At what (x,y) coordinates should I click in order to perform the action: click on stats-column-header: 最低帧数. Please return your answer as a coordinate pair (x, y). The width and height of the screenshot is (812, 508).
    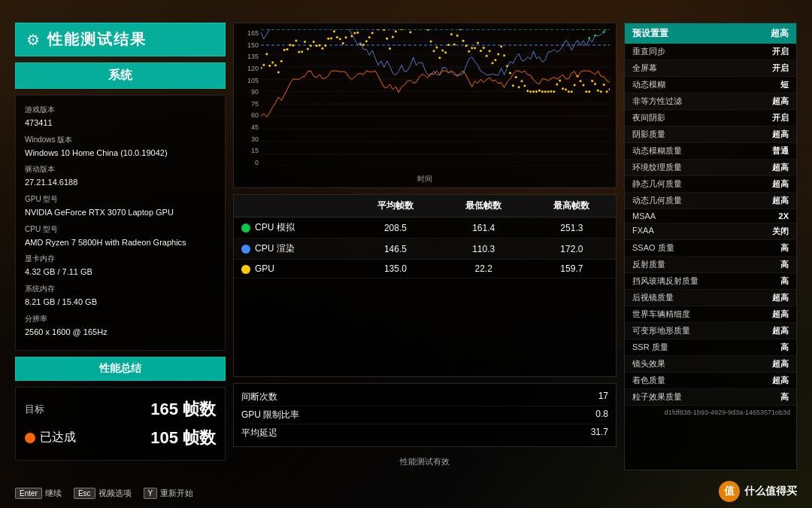
    Looking at the image, I should click on (484, 206).